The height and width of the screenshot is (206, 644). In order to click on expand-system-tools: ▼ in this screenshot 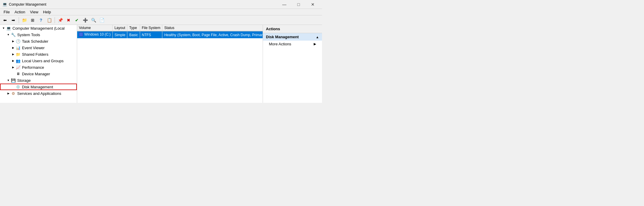, I will do `click(8, 35)`.